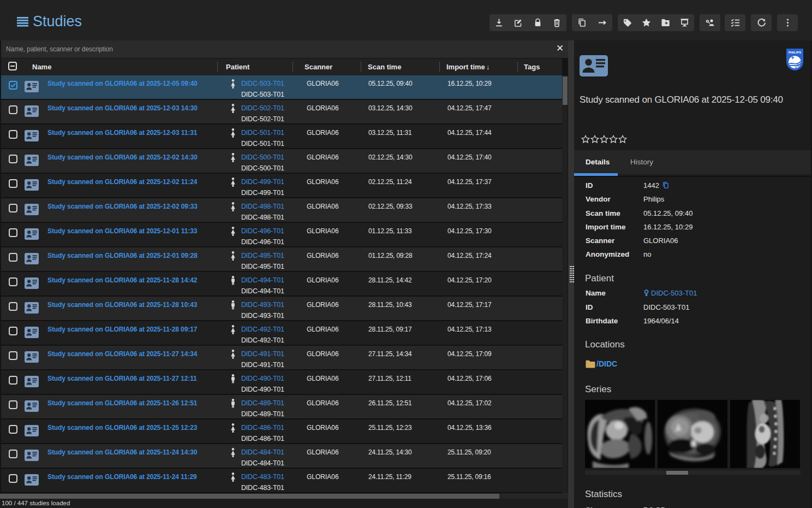  Describe the element at coordinates (795, 52) in the screenshot. I see `svg-text: PHILIPS` at that location.